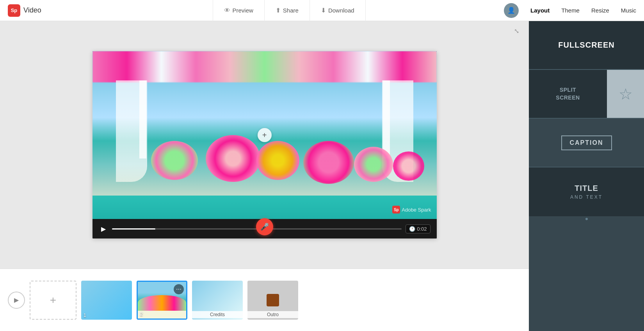 This screenshot has width=644, height=331. Describe the element at coordinates (291, 10) in the screenshot. I see `share-label: Share` at that location.